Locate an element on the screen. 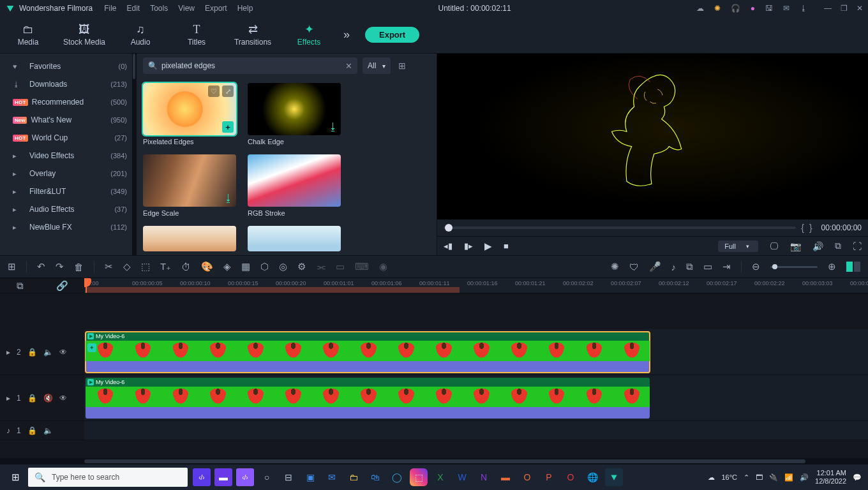 This screenshot has width=868, height=490. view-grid-icon: ⊞ is located at coordinates (402, 66).